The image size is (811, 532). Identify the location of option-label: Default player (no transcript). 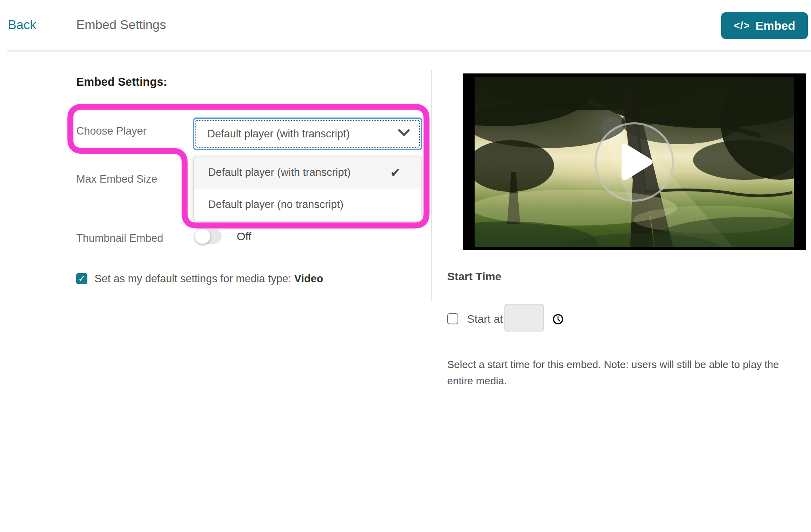
(276, 205).